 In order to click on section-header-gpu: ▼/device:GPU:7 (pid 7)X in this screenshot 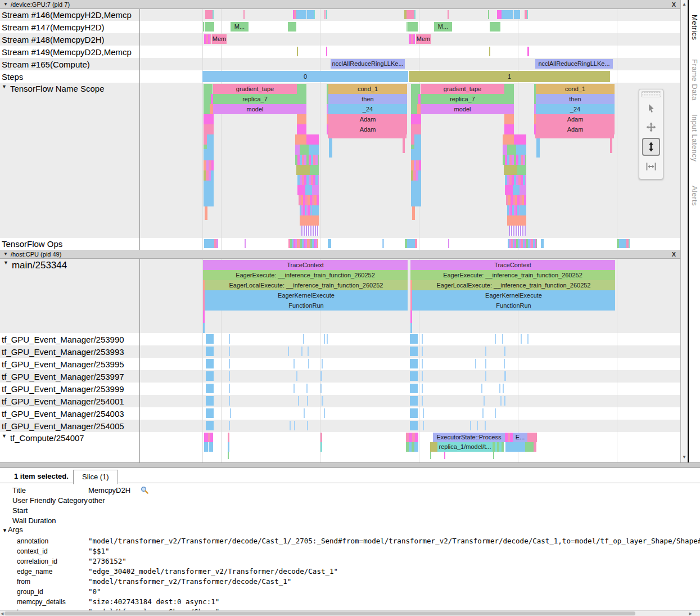, I will do `click(340, 5)`.